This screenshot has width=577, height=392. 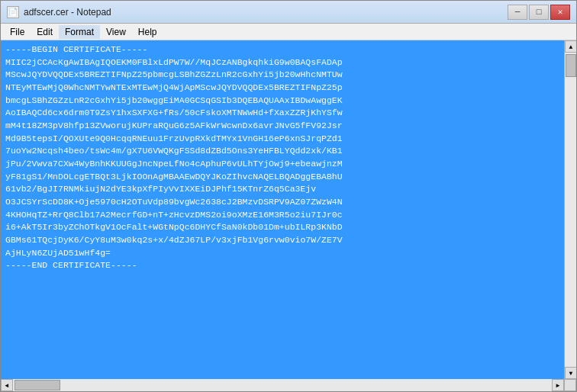 What do you see at coordinates (517, 12) in the screenshot?
I see `minimize-button: ─` at bounding box center [517, 12].